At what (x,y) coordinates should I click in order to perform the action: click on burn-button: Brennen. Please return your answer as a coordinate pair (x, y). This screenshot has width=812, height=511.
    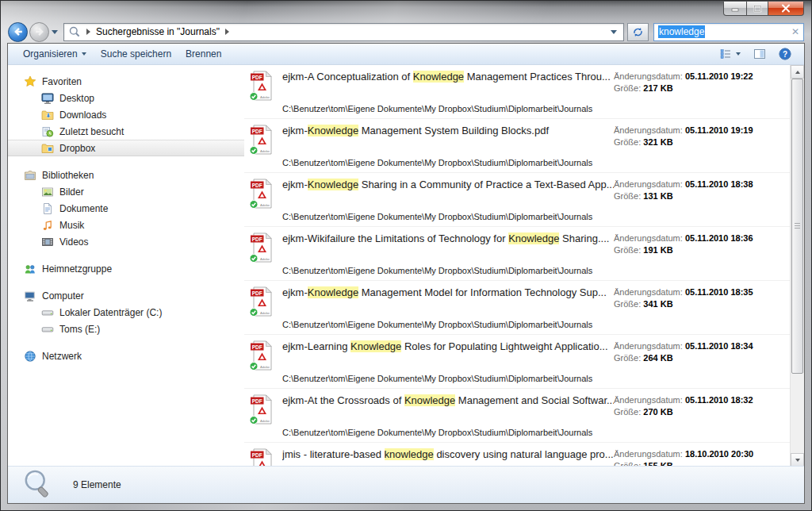
    Looking at the image, I should click on (203, 54).